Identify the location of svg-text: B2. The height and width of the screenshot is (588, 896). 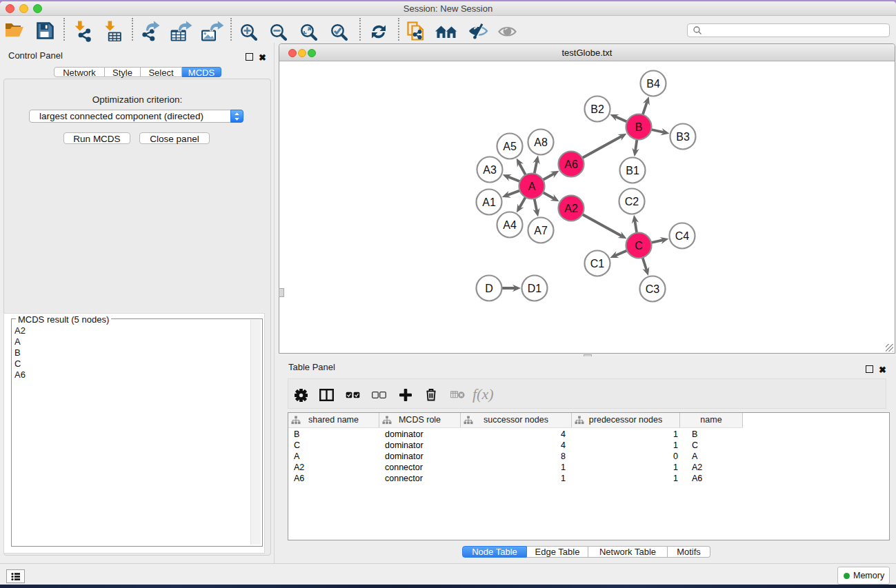
(597, 109).